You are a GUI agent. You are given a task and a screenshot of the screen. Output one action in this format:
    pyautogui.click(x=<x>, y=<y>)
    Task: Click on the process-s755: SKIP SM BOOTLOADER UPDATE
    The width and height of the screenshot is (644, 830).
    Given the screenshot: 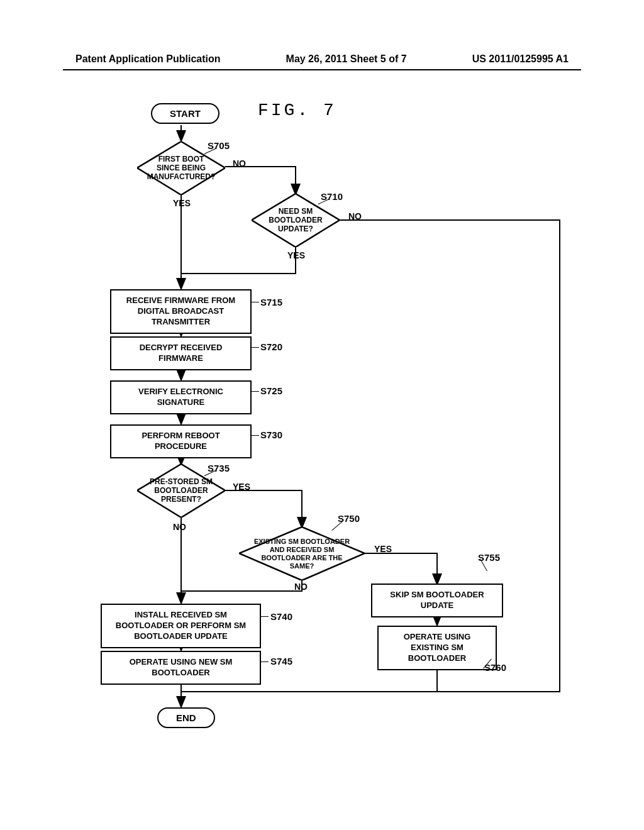 What is the action you would take?
    pyautogui.click(x=437, y=600)
    